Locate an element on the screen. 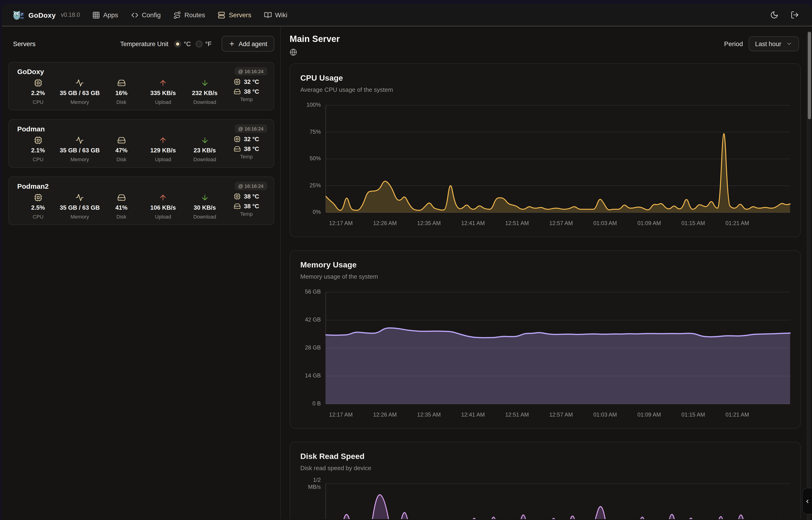  stat-upload: 129 KB/sUpload is located at coordinates (163, 149).